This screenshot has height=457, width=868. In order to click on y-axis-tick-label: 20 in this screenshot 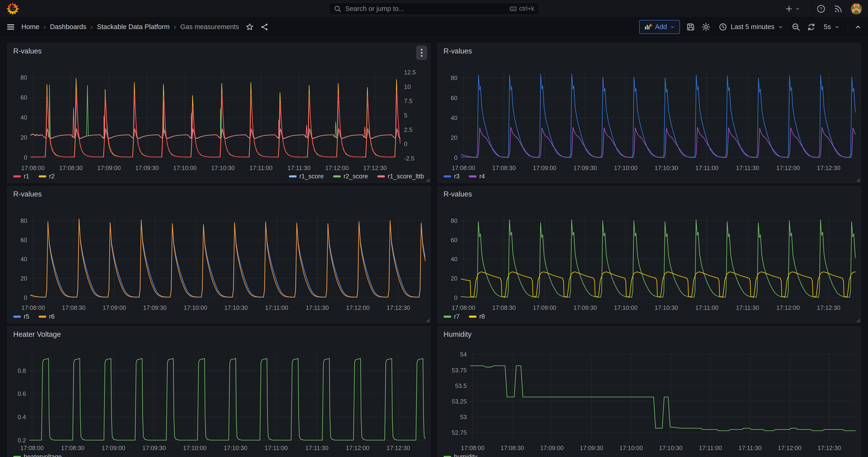, I will do `click(447, 138)`.